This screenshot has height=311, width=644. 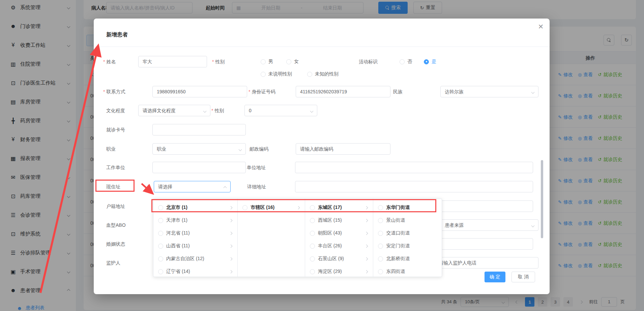 What do you see at coordinates (196, 271) in the screenshot?
I see `cascader-option: 辽宁省 (14)` at bounding box center [196, 271].